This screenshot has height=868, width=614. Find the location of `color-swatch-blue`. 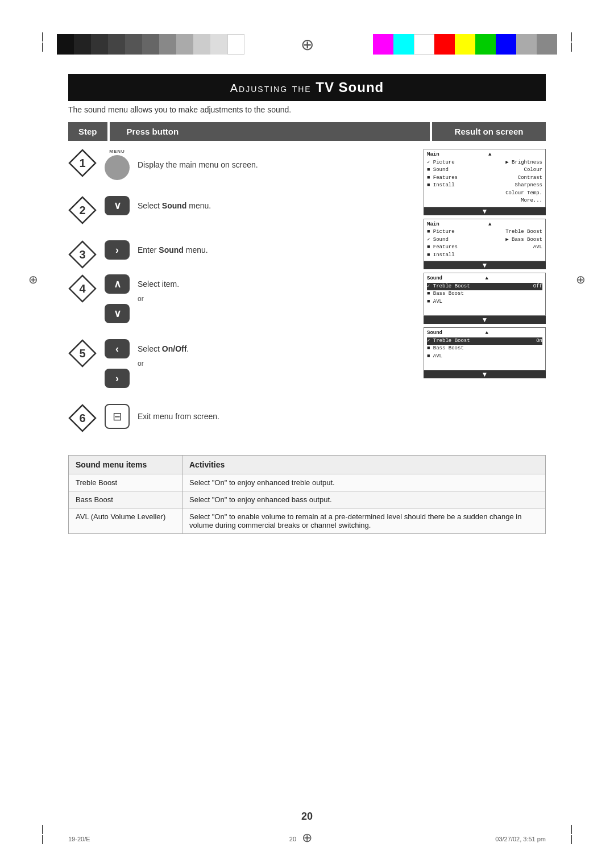

color-swatch-blue is located at coordinates (506, 44).